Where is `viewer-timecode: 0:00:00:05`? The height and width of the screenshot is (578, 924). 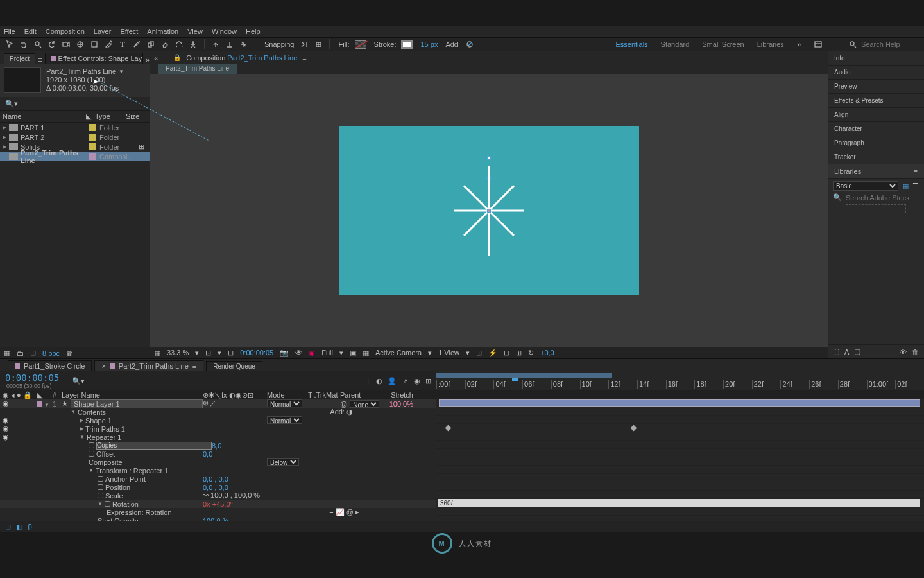
viewer-timecode: 0:00:00:05 is located at coordinates (257, 353).